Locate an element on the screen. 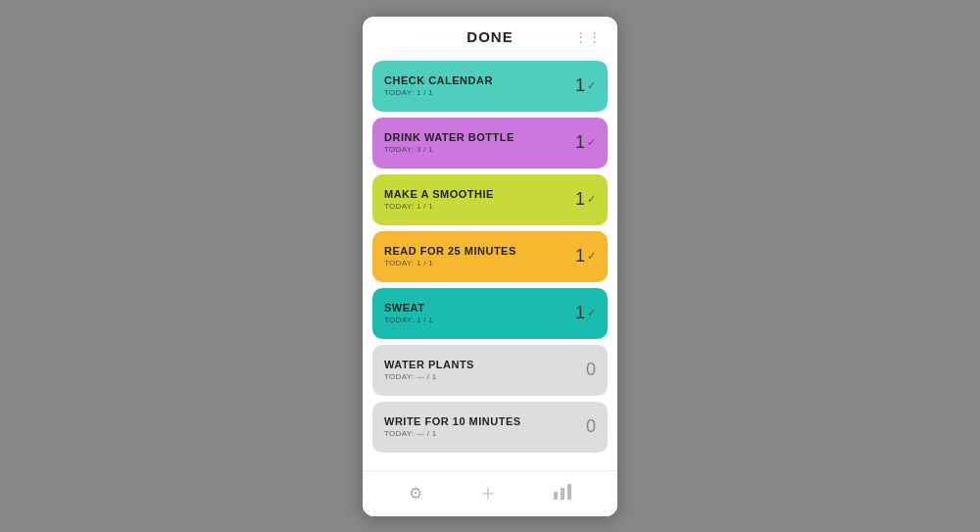 The width and height of the screenshot is (980, 532). task-item: MAKE A SMOOTHIETODAY: 1 / 11 ✓ is located at coordinates (490, 200).